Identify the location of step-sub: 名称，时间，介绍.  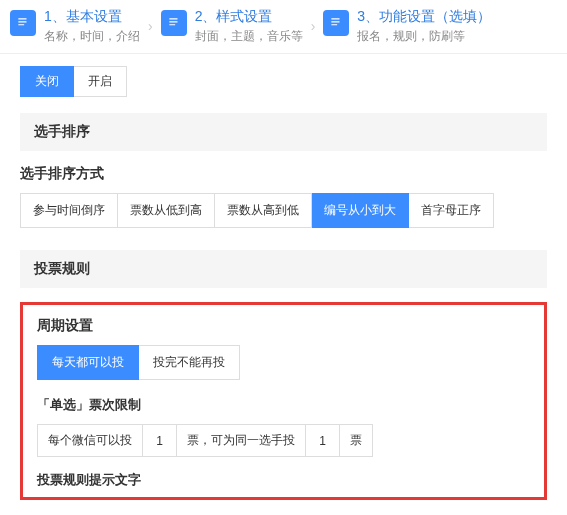
(92, 36).